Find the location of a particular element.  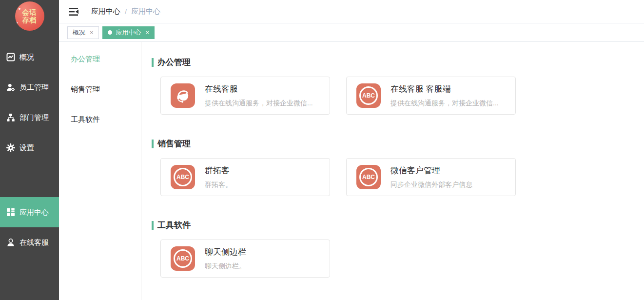

section-cards: 在线客服 提供在线沟通服务，对接企业微信... ABC 在线客服 客服端 提供在… is located at coordinates (397, 96).